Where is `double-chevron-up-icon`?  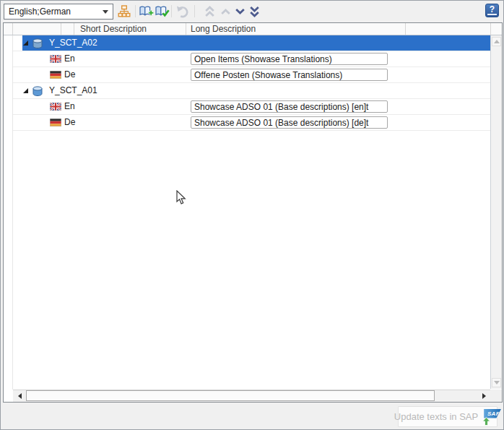
double-chevron-up-icon is located at coordinates (209, 12).